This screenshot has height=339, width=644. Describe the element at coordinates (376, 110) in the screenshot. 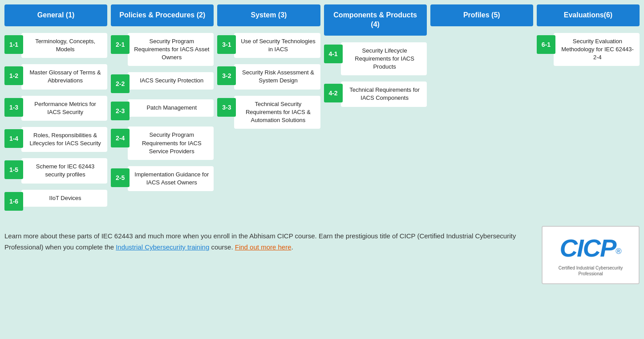

I see `column-col4: Components & Products (4)4-1Security Lif…` at that location.